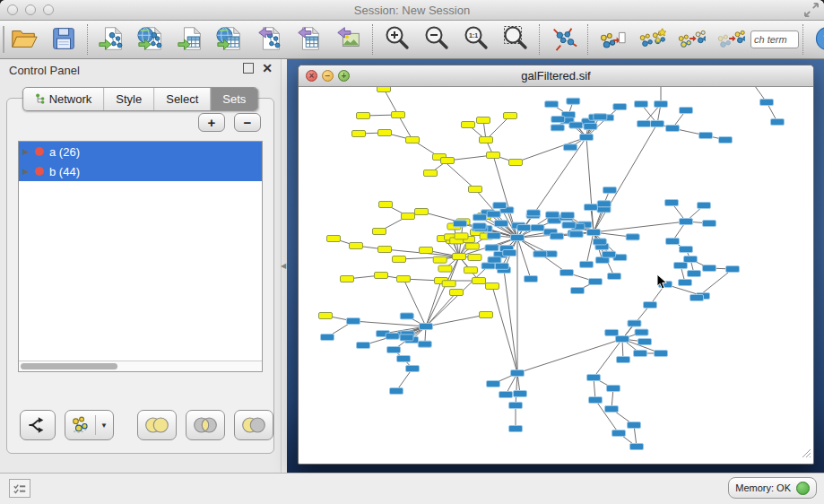 This screenshot has height=504, width=824. What do you see at coordinates (191, 39) in the screenshot?
I see `import-table-file-button` at bounding box center [191, 39].